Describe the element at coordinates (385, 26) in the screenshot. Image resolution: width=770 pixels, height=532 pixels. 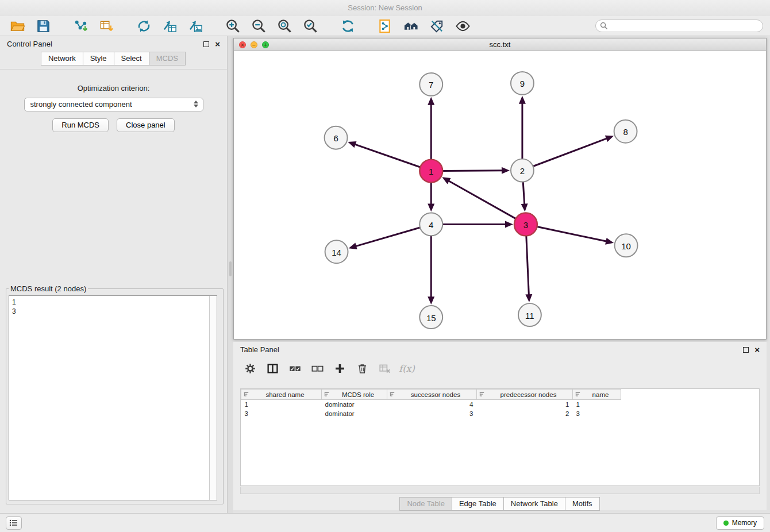
I see `network-from-selection-button` at that location.